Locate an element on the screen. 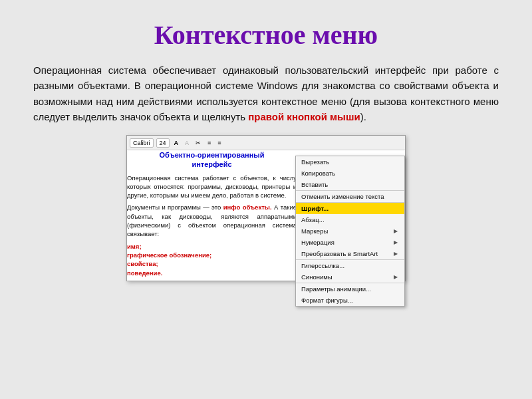 The height and width of the screenshot is (399, 532). menu-item-font: Шрифт... is located at coordinates (350, 208).